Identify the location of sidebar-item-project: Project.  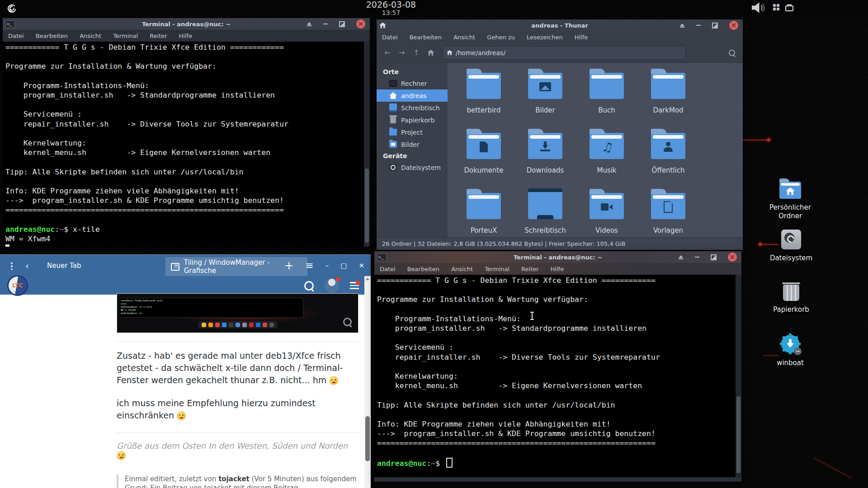
(412, 132).